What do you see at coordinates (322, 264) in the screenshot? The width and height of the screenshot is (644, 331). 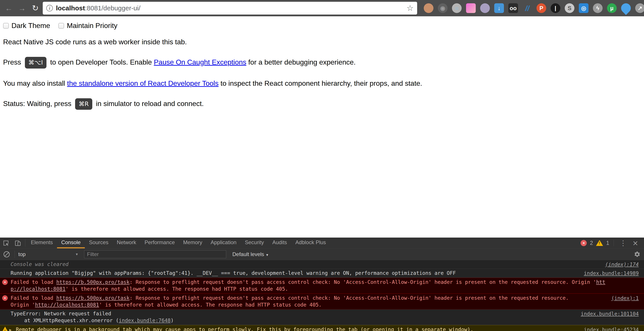 I see `console-cleared-row: Console was cleared (index):174` at bounding box center [322, 264].